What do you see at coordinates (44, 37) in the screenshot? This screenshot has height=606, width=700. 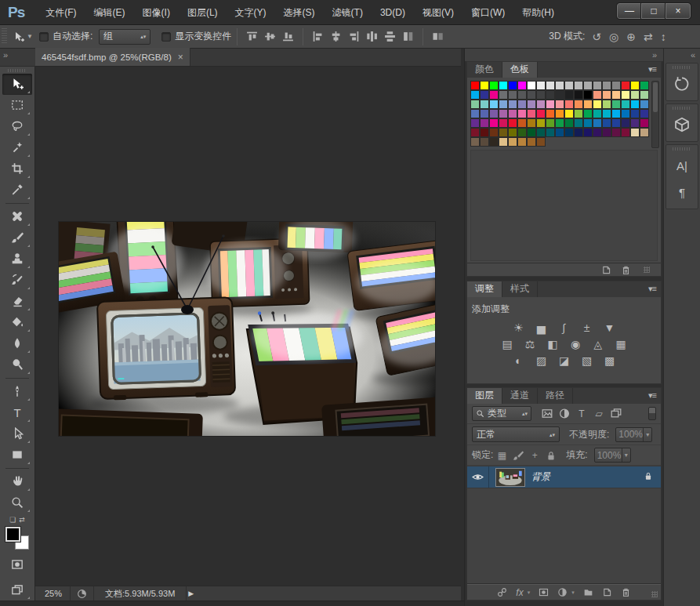 I see `auto-select-checkbox` at bounding box center [44, 37].